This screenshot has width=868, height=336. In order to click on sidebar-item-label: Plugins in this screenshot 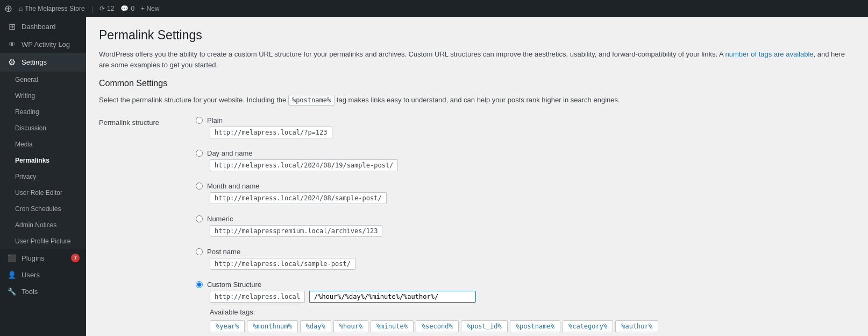, I will do `click(33, 258)`.